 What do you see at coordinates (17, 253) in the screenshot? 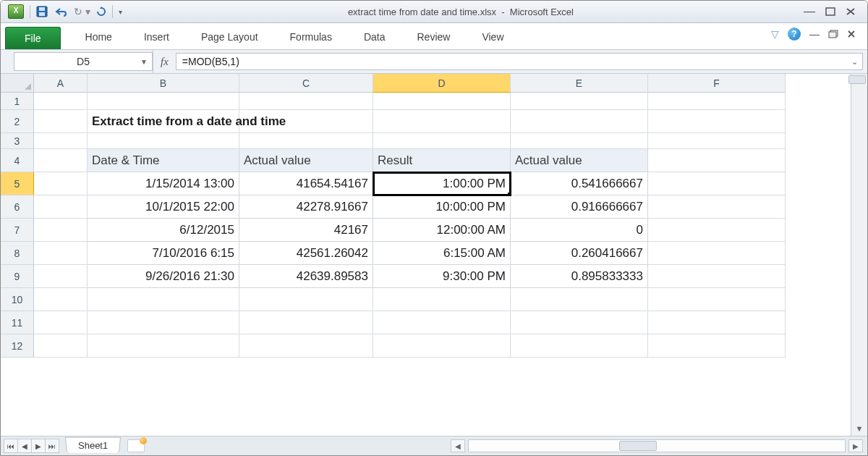
I see `row-header-8: 8` at bounding box center [17, 253].